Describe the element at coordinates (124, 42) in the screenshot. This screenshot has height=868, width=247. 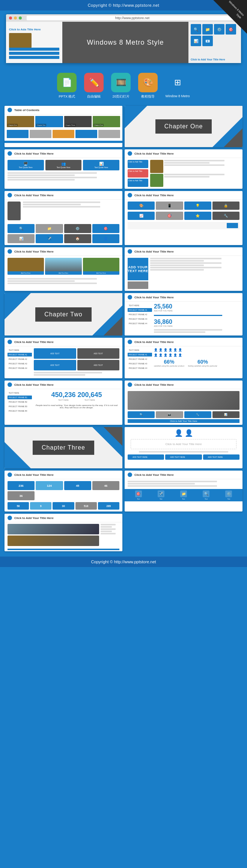
I see `browser-content: Click to Ada Title Here Windows 8 Metro …` at that location.